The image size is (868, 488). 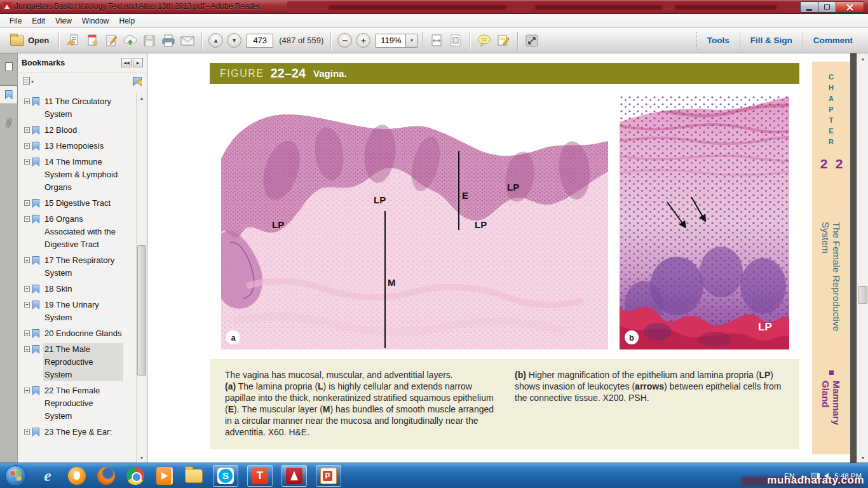 I want to click on chapter-title: The Female Reproductive System, so click(x=831, y=294).